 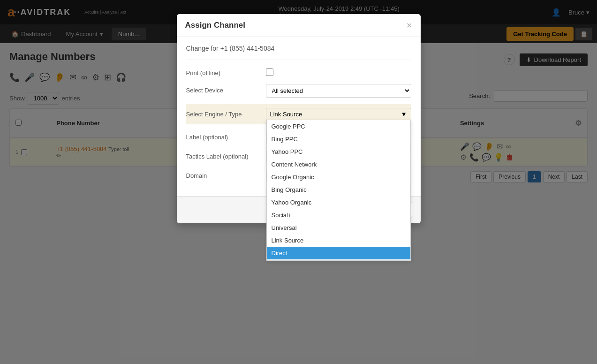 What do you see at coordinates (339, 139) in the screenshot?
I see `option-bing-ppc: Bing PPC` at bounding box center [339, 139].